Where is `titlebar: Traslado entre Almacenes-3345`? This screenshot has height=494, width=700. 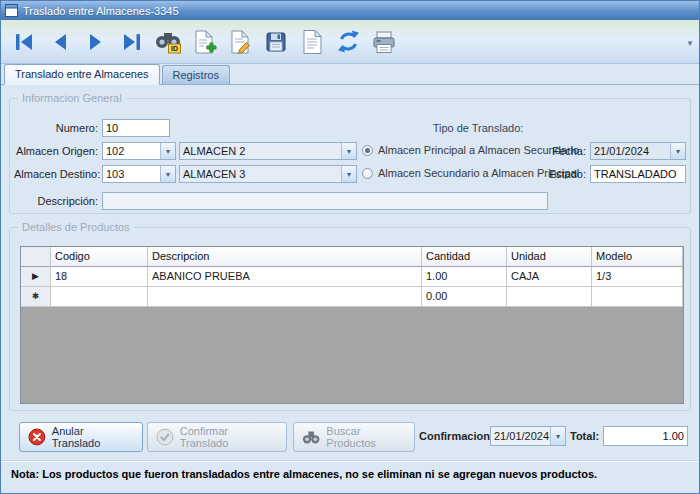
titlebar: Traslado entre Almacenes-3345 is located at coordinates (350, 10).